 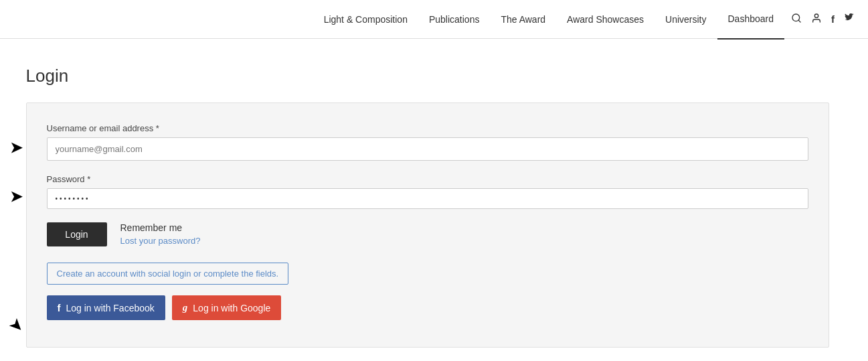 I want to click on twitter-icon, so click(x=849, y=19).